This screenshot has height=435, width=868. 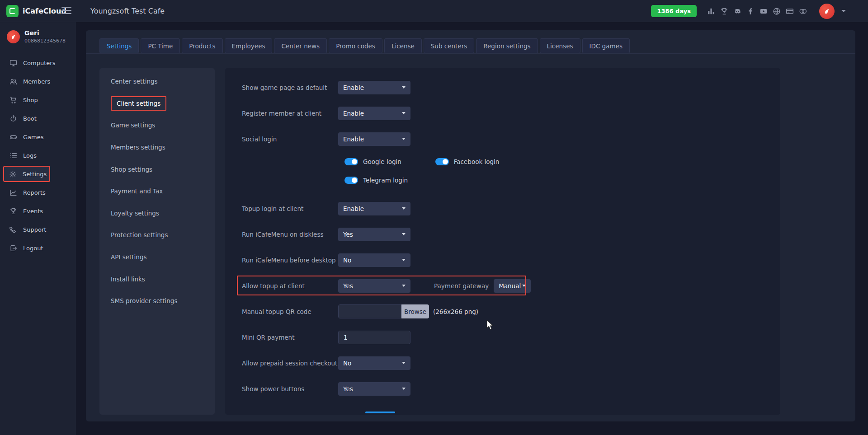 What do you see at coordinates (606, 46) in the screenshot?
I see `tab-idc-games: IDC games` at bounding box center [606, 46].